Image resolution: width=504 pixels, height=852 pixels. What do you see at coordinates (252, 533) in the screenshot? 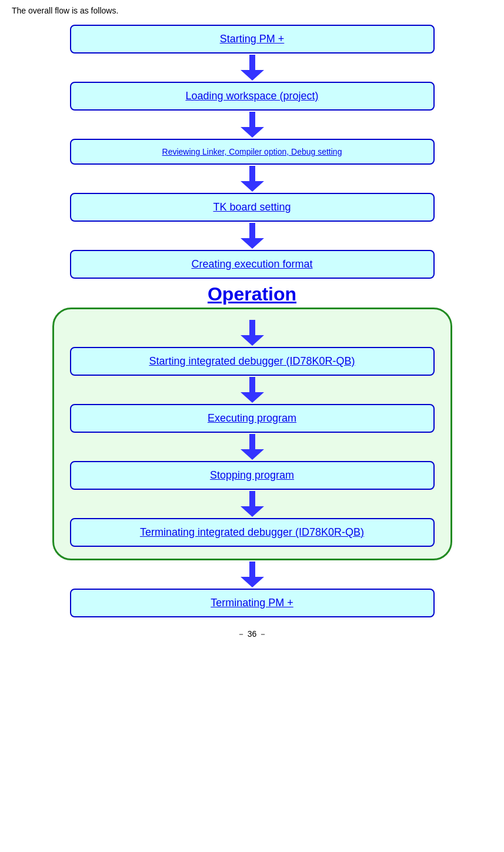
I see `terminating-debugger-box: Terminating integrated debugger (ID78K0R…` at bounding box center [252, 533].